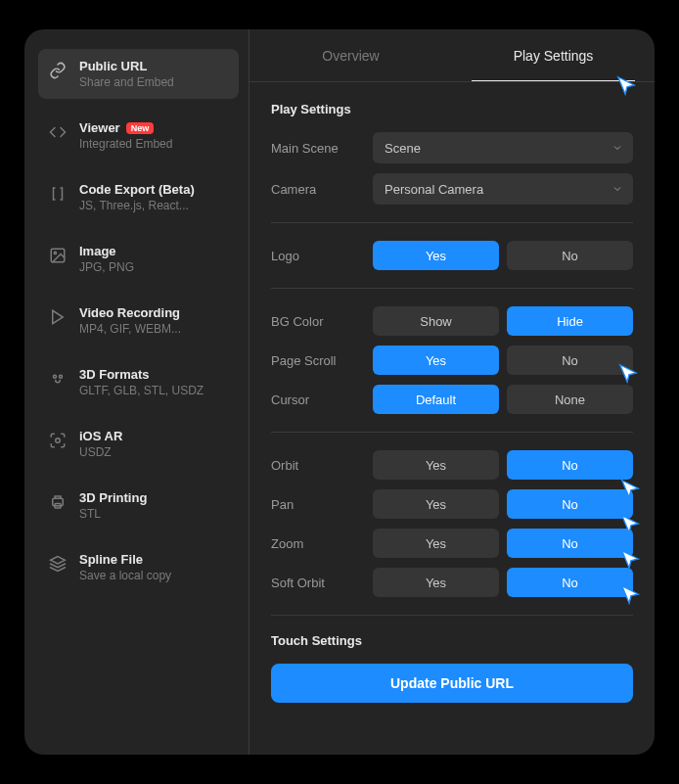 The height and width of the screenshot is (784, 679). I want to click on section-title-touch-settings: Touch Settings, so click(452, 640).